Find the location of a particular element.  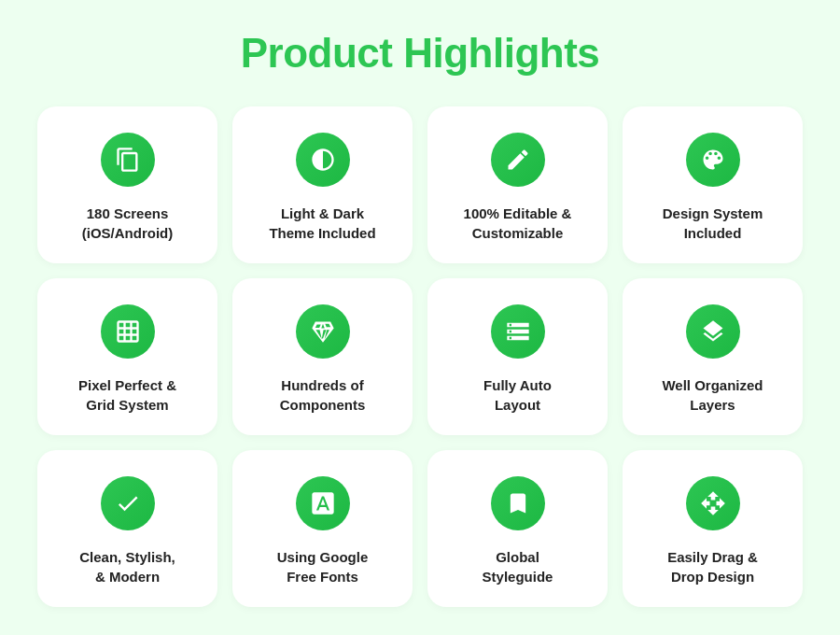

font-icon is located at coordinates (323, 503).